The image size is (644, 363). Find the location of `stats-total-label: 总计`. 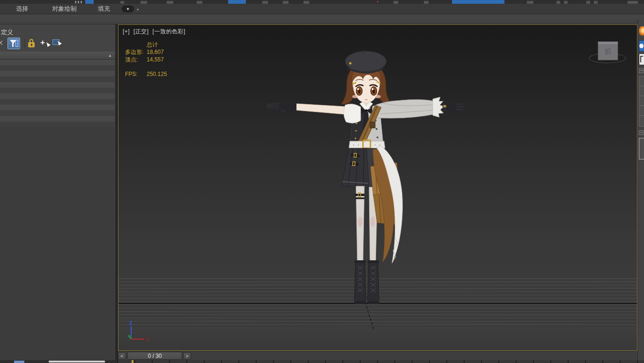

stats-total-label: 总计 is located at coordinates (156, 45).